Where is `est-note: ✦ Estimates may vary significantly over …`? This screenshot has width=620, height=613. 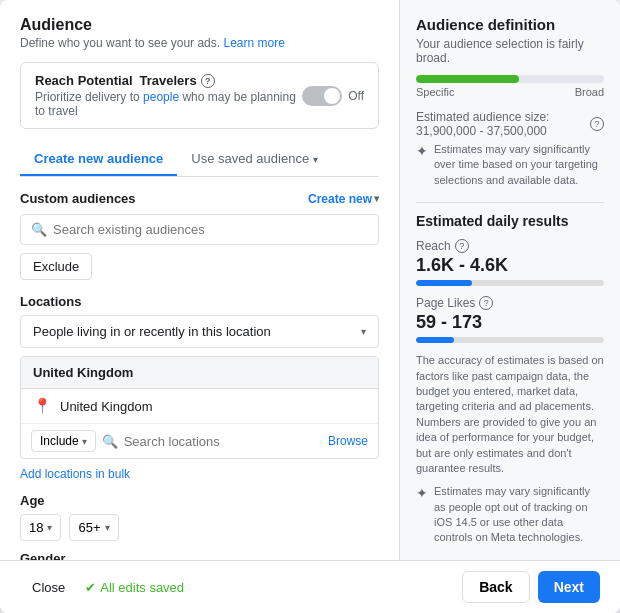 est-note: ✦ Estimates may vary significantly over … is located at coordinates (510, 165).